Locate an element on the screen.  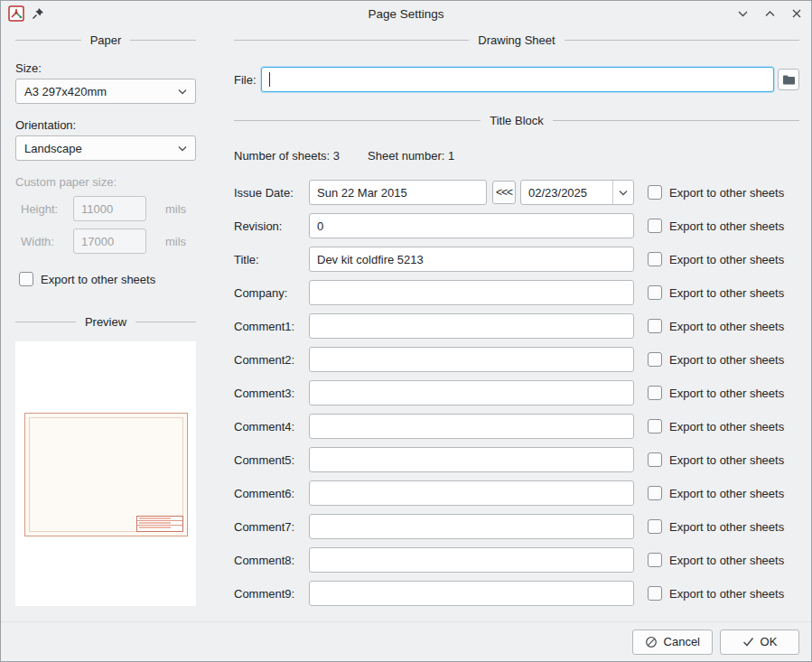
export-checkbox-company: Export to other sheets is located at coordinates (723, 293).